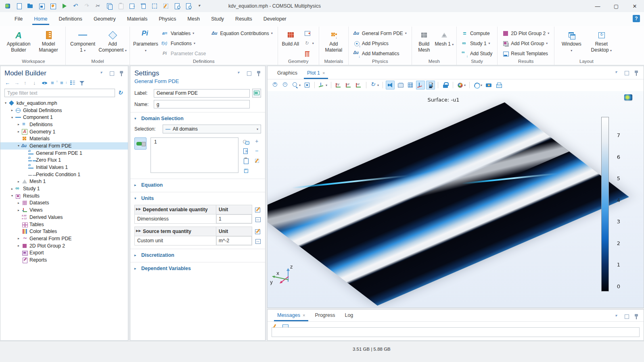 Image resolution: width=644 pixels, height=362 pixels. Describe the element at coordinates (64, 182) in the screenshot. I see `tree-item: Mesh 1` at that location.